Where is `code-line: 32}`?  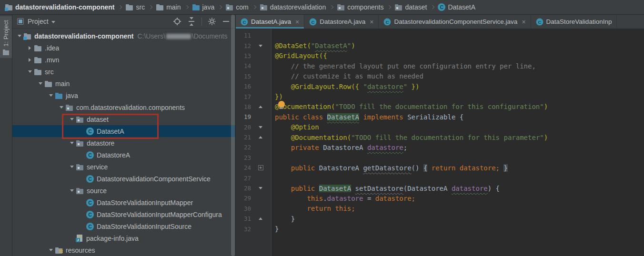
code-line: 32} is located at coordinates (440, 228).